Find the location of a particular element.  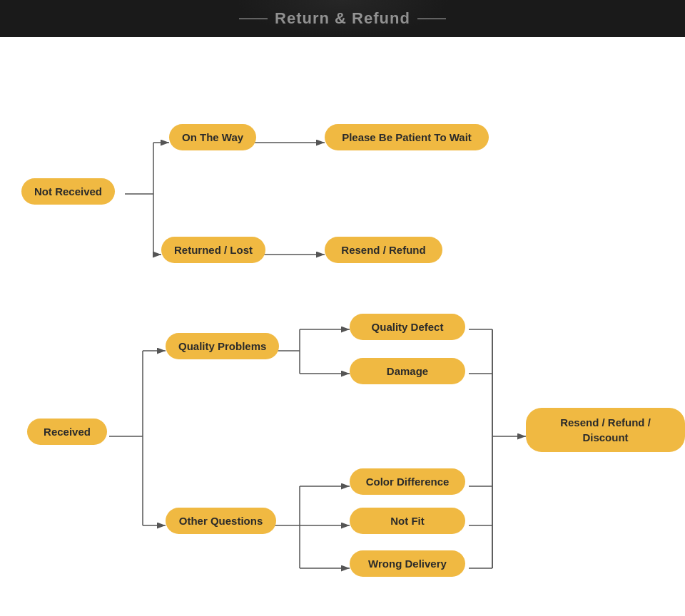

color-difference-node: Color Difference is located at coordinates (407, 482).